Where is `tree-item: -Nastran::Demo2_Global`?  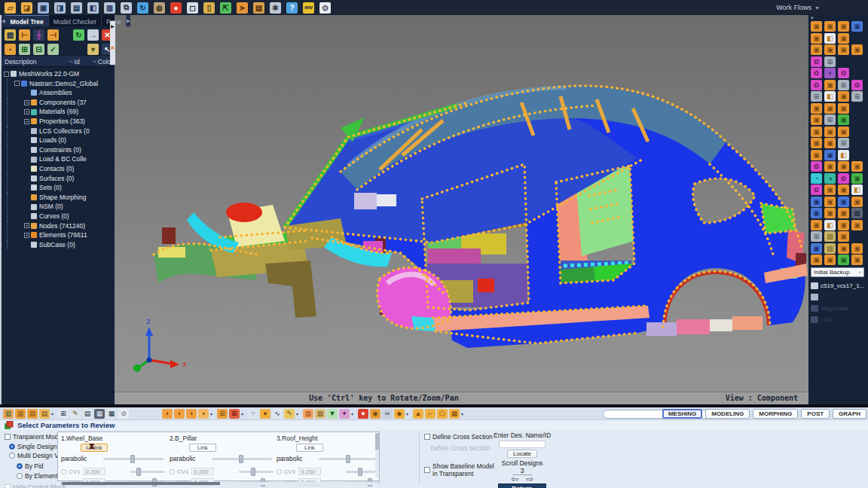
tree-item: -Nastran::Demo2_Global is located at coordinates (60, 84).